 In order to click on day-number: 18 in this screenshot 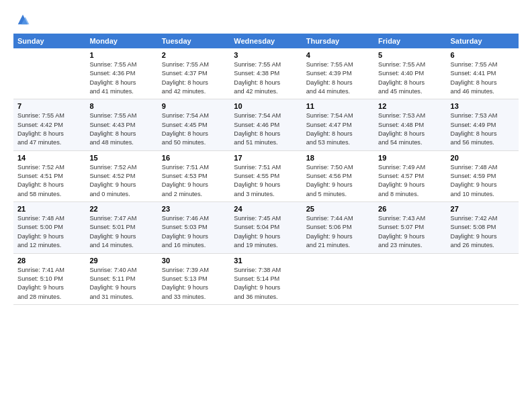, I will do `click(339, 158)`.